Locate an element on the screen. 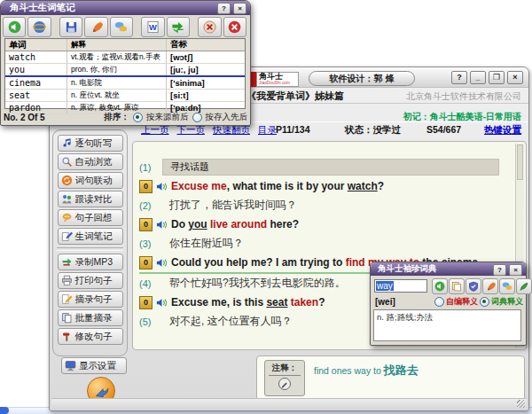 The width and height of the screenshot is (532, 414). chat-icon is located at coordinates (121, 27).